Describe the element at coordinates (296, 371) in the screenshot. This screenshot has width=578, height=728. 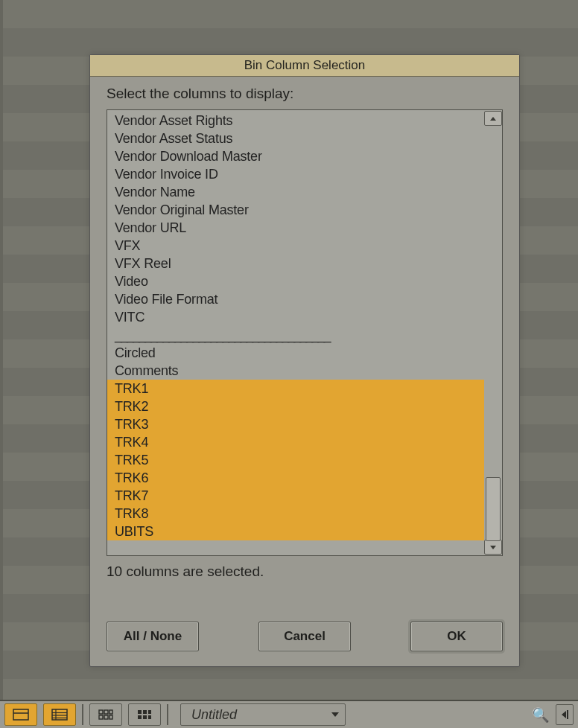
I see `column-option: Comments` at that location.